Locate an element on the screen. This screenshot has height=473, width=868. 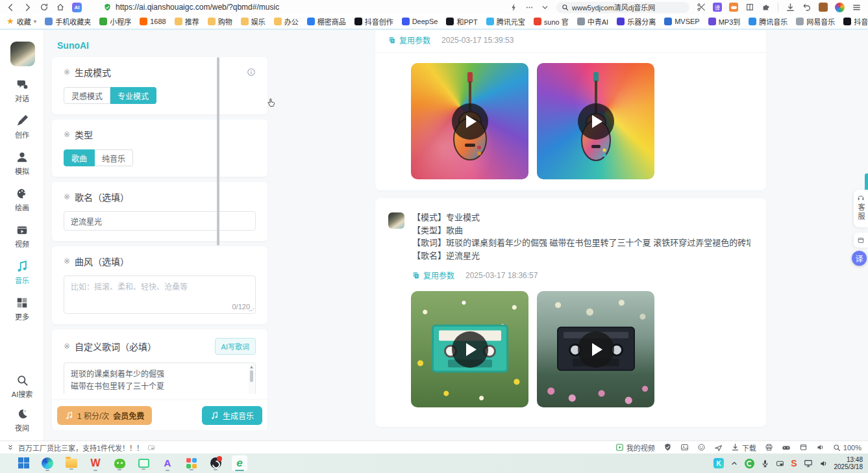
remote-desktop-icon is located at coordinates (780, 464).